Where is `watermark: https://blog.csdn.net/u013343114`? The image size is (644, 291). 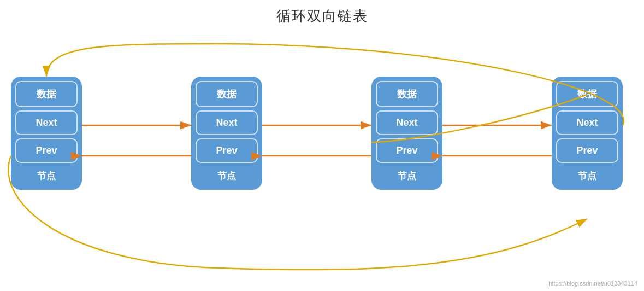
watermark: https://blog.csdn.net/u013343114 is located at coordinates (593, 283).